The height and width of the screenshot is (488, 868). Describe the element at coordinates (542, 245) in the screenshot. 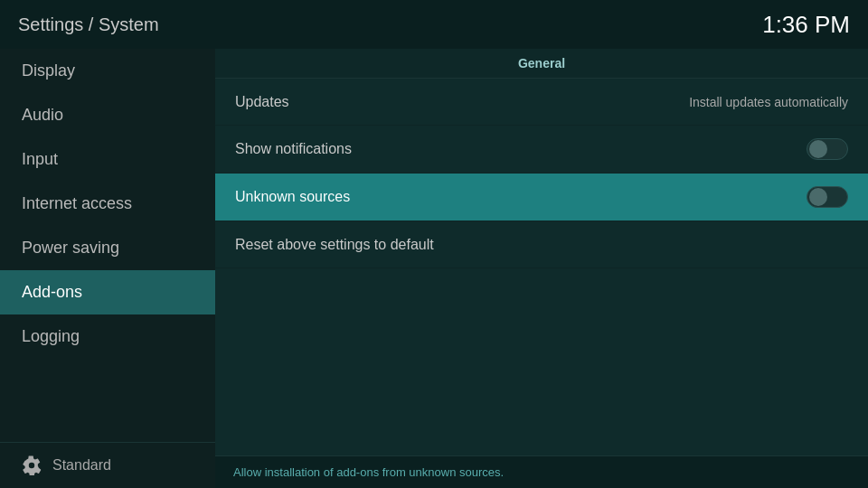

I see `setting-row-reset: Reset above settings to default` at that location.